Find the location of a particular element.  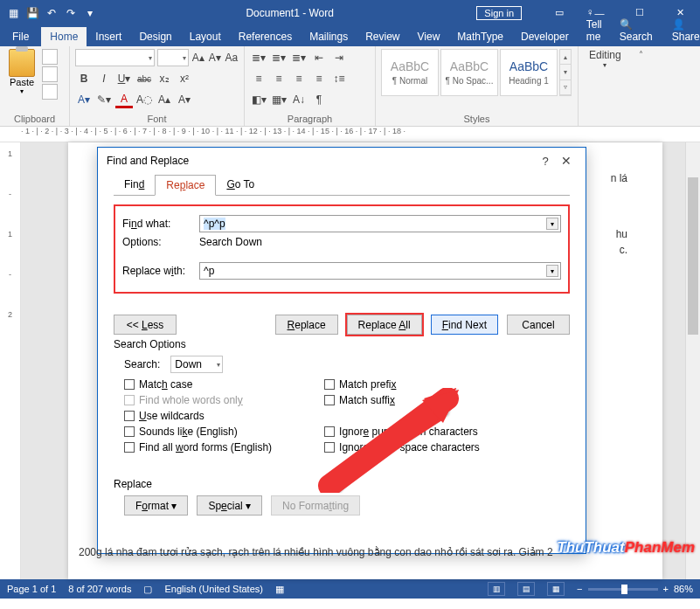

numbering-icon: ≣▾ is located at coordinates (279, 58).